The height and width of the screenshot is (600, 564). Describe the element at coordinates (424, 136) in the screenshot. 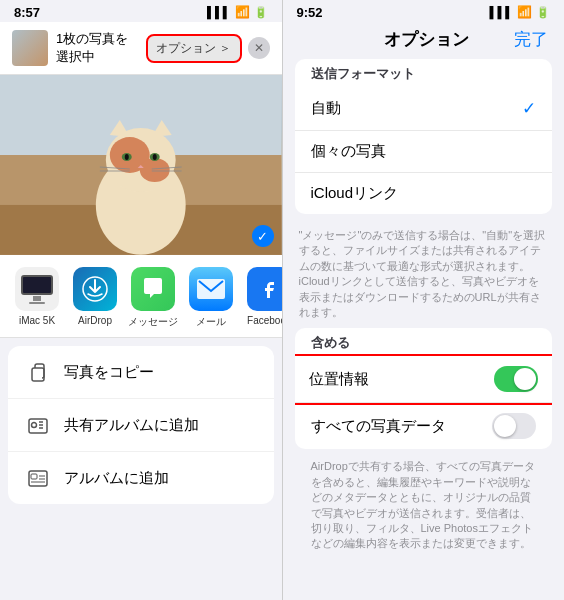

I see `send-format-section: 送信フォーマット 自動 ✓ 個々の写真 iCloudリンク` at that location.